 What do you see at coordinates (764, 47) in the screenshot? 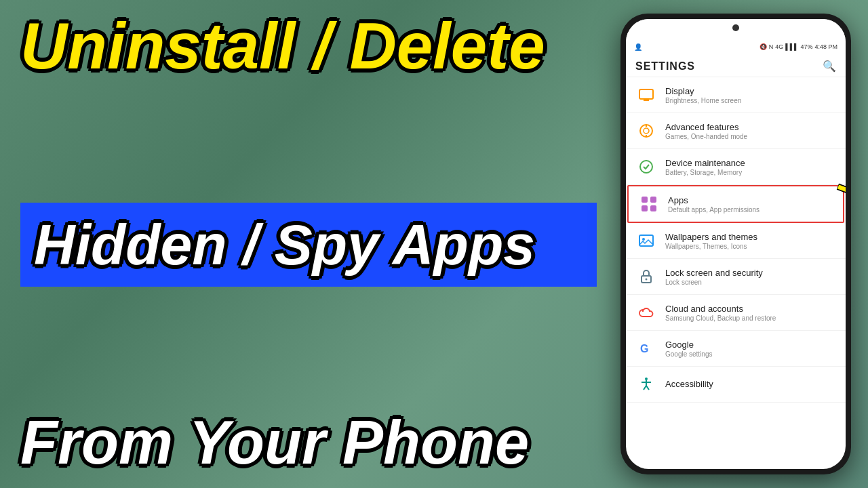
I see `mute-icon: 🔇` at bounding box center [764, 47].